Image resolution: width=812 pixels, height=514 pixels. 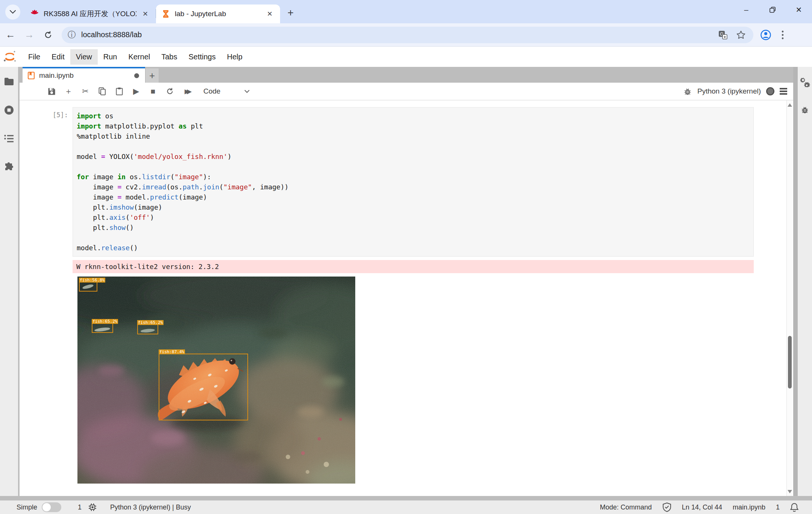 I want to click on trust-shield-icon, so click(x=667, y=507).